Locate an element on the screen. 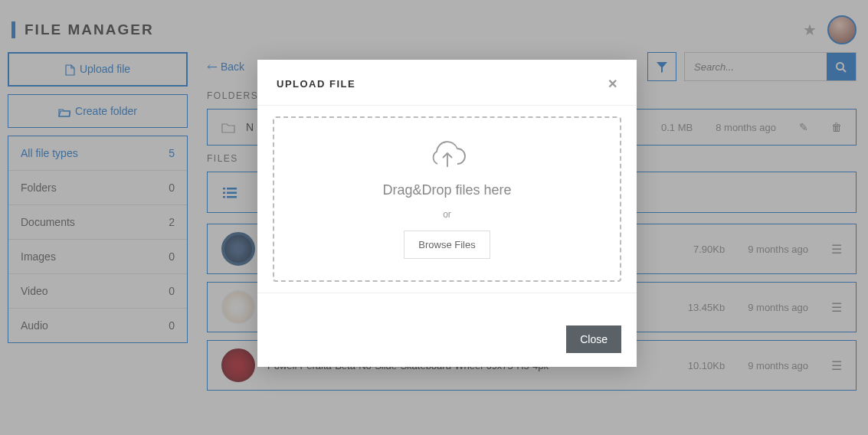 The height and width of the screenshot is (435, 868). close-button: Close is located at coordinates (594, 339).